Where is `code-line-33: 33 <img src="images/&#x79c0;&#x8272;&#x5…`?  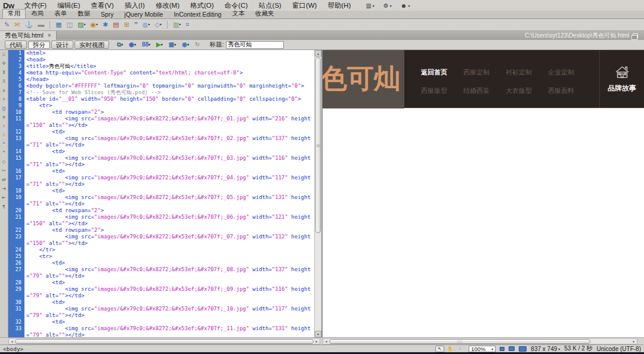
code-line-33: 33 <img src="images/&#x79c0;&#x8272;&#x5… is located at coordinates (161, 331).